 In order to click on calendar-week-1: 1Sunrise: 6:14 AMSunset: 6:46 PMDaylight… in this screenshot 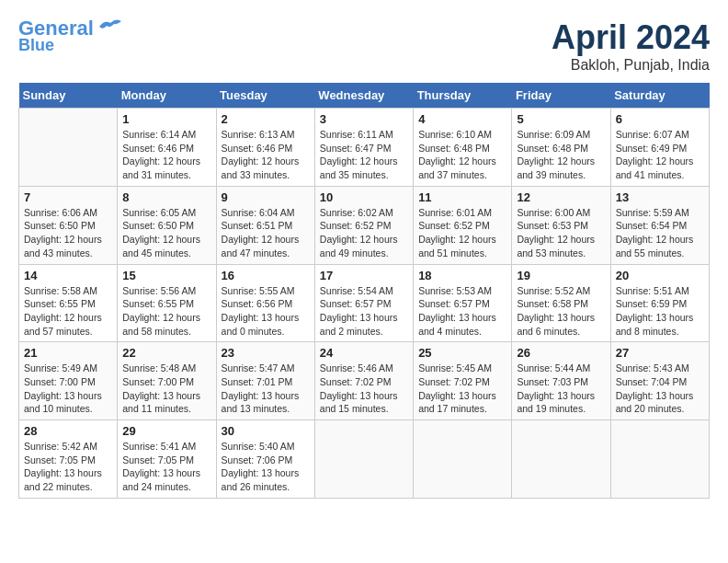, I will do `click(364, 147)`.